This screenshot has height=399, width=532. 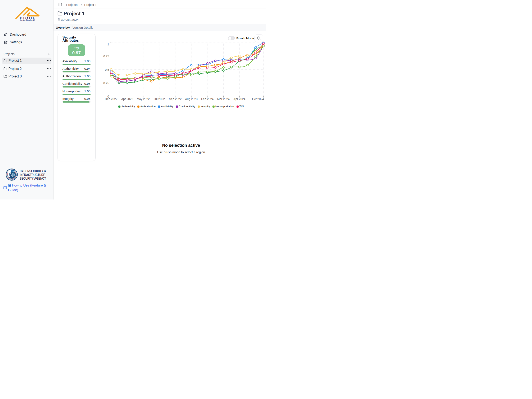 What do you see at coordinates (143, 99) in the screenshot?
I see `svg-text: May 2022` at bounding box center [143, 99].